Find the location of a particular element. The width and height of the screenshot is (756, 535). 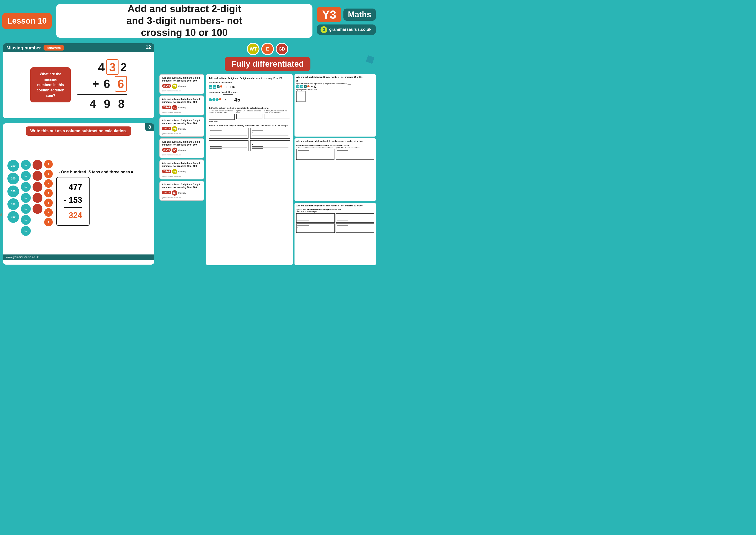

math-result-row: 4 9 8 is located at coordinates (108, 104).